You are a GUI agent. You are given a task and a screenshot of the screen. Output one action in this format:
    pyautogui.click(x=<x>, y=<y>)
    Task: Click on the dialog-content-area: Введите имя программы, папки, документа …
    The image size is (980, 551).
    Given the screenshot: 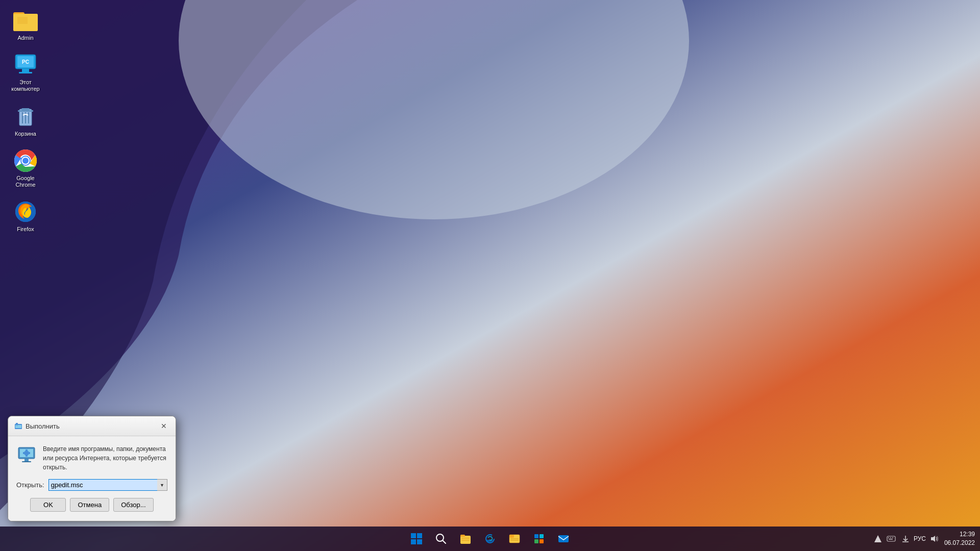 What is the action you would take?
    pyautogui.click(x=92, y=458)
    